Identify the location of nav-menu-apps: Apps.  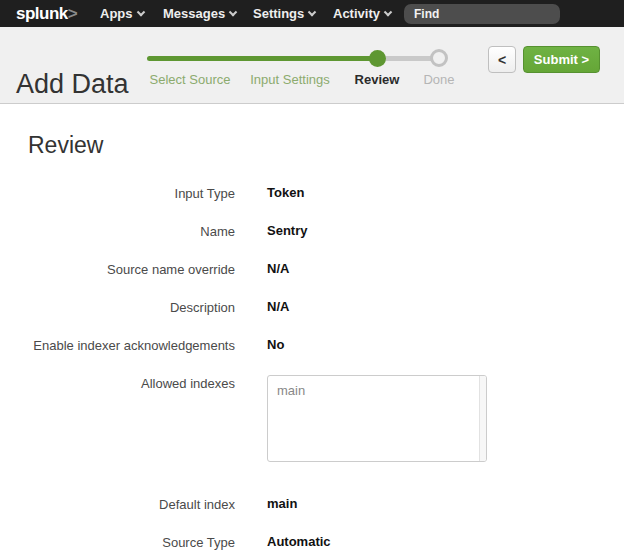
(122, 14).